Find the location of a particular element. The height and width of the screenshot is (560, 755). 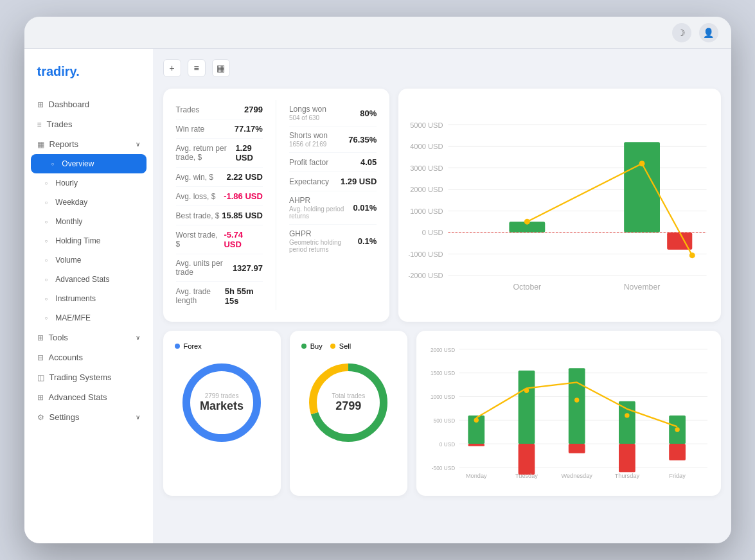

stat-value: -1.86 USD is located at coordinates (243, 197).